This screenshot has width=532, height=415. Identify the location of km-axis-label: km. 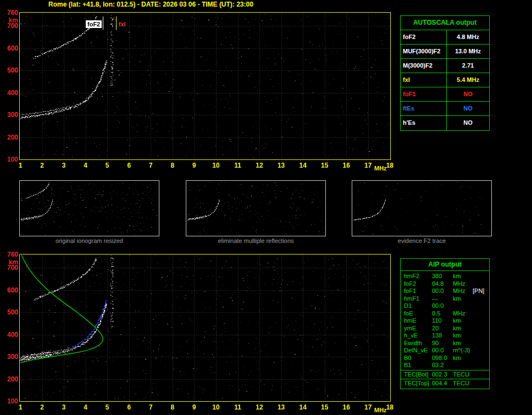
(9, 20).